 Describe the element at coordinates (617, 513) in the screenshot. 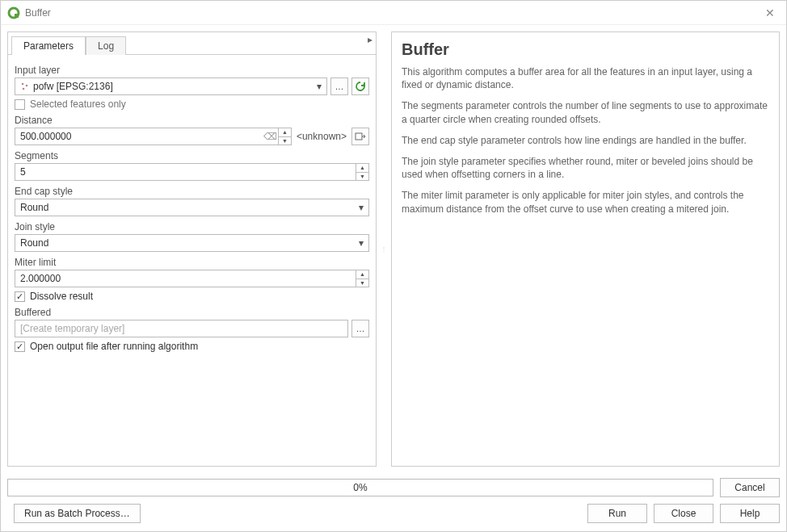

I see `run-button: Run` at that location.